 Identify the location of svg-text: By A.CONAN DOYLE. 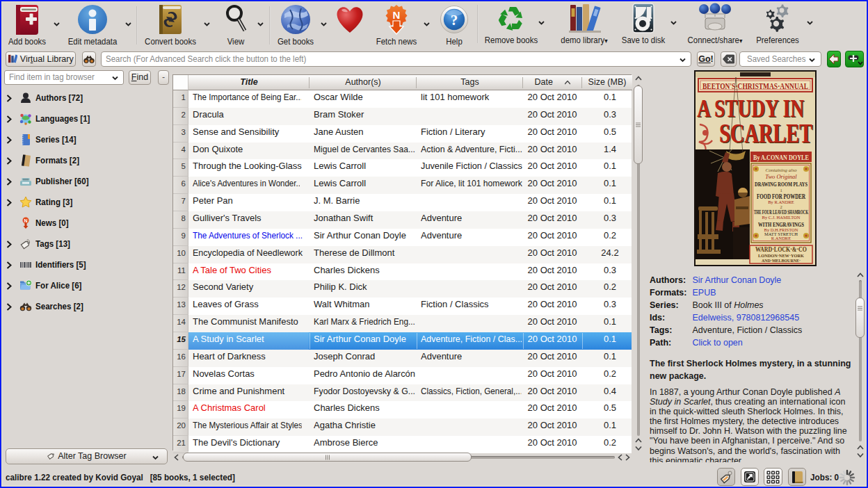
(781, 157).